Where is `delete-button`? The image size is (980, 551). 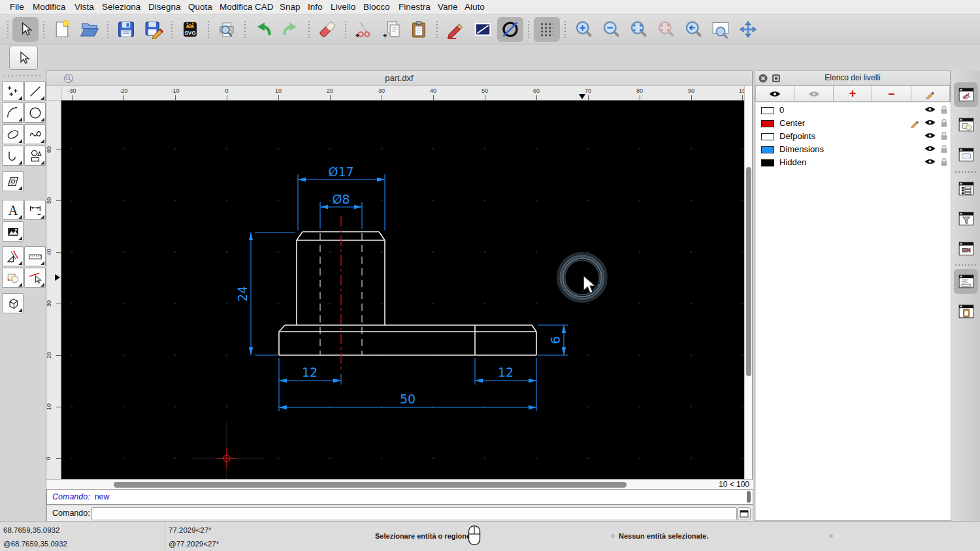 delete-button is located at coordinates (327, 29).